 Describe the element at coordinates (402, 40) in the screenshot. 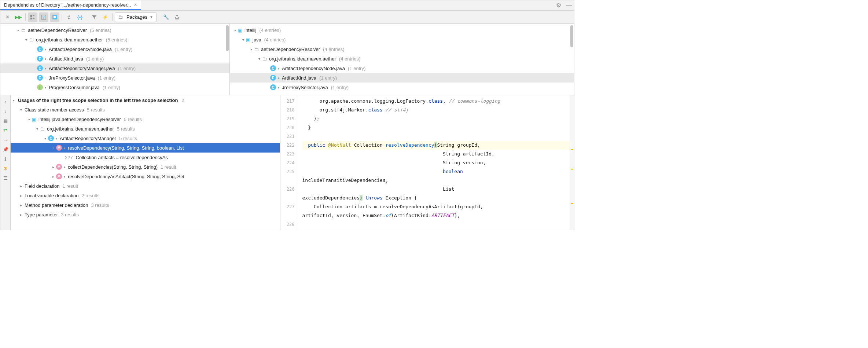

I see `tree-row: ▾▣java(4 entries)` at that location.